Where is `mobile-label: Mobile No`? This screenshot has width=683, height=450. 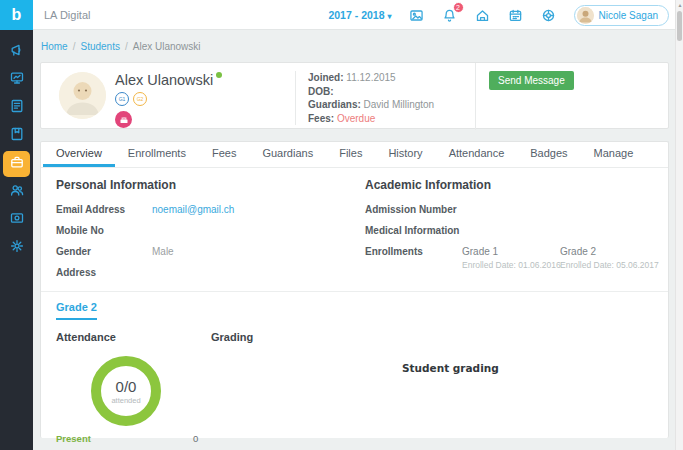
mobile-label: Mobile No is located at coordinates (80, 230).